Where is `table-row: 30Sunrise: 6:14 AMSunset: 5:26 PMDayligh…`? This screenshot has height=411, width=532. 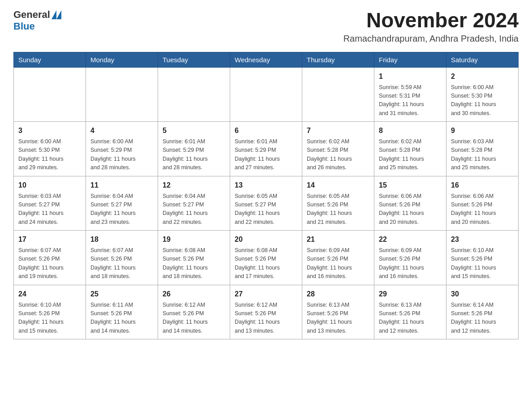 table-row: 30Sunrise: 6:14 AMSunset: 5:26 PMDayligh… is located at coordinates (483, 312).